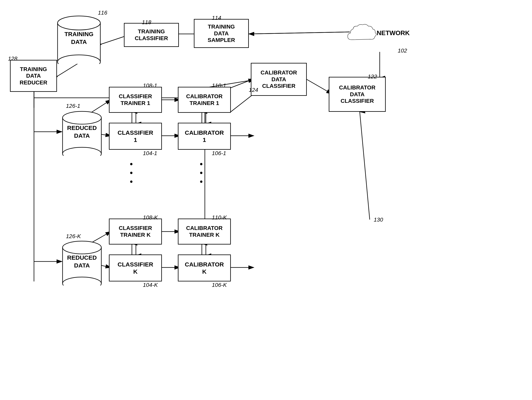 This screenshot has width=532, height=400. What do you see at coordinates (147, 22) in the screenshot?
I see `label-118: 118` at bounding box center [147, 22].